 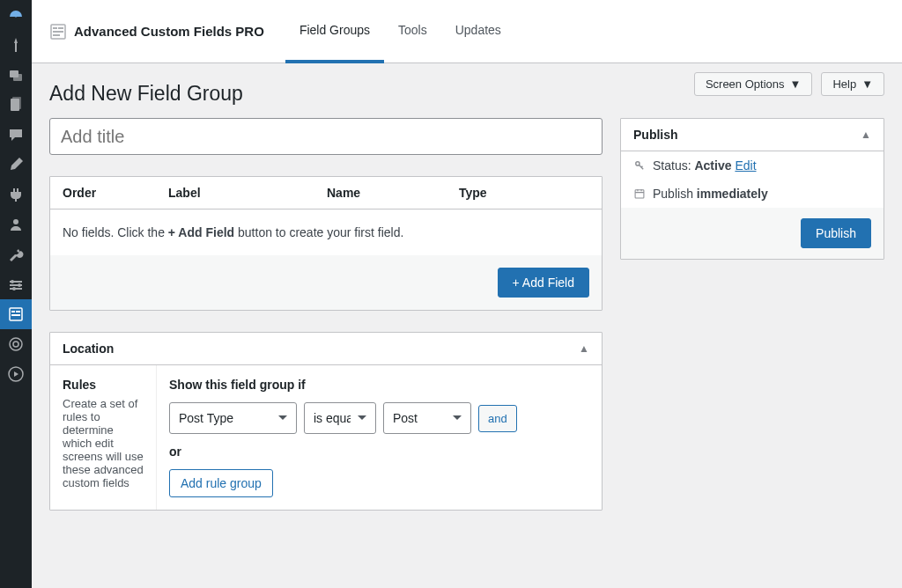 I want to click on acf-logo-icon, so click(x=58, y=32).